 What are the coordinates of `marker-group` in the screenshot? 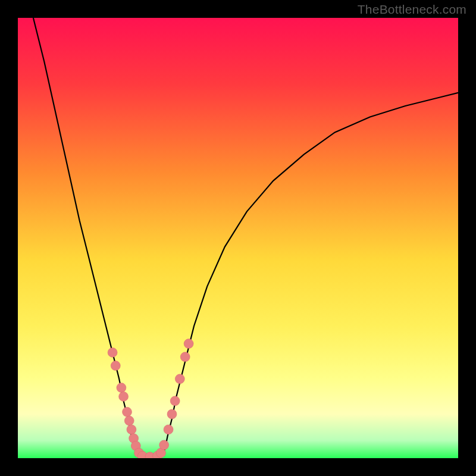 It's located at (151, 399).